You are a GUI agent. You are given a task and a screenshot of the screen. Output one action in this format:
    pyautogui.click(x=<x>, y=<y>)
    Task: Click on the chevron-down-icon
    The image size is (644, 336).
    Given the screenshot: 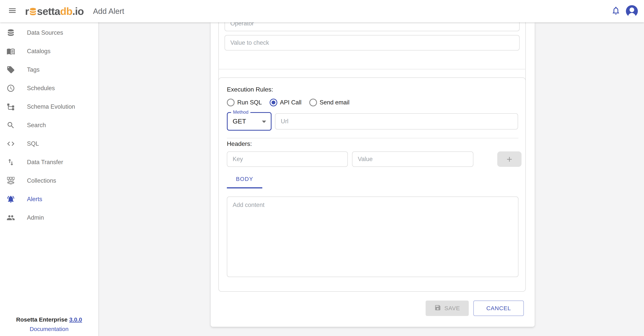 What is the action you would take?
    pyautogui.click(x=264, y=122)
    